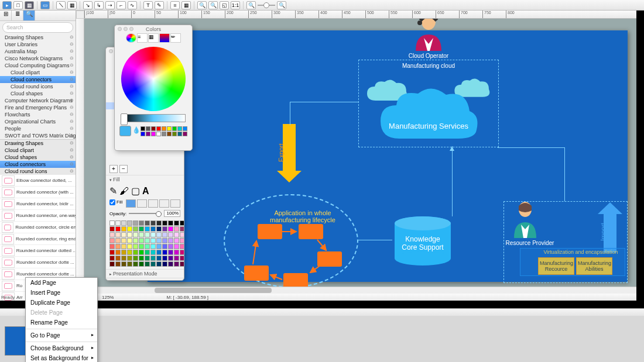 Image resolution: width=644 pixels, height=362 pixels. What do you see at coordinates (37, 94) in the screenshot?
I see `lib-tree-item: Cloud shapes` at bounding box center [37, 94].